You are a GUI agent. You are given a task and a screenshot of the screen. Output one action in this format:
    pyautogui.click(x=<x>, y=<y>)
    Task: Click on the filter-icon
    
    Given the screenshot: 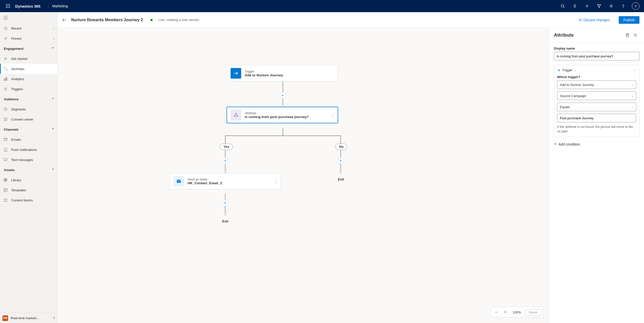 What is the action you would take?
    pyautogui.click(x=599, y=6)
    